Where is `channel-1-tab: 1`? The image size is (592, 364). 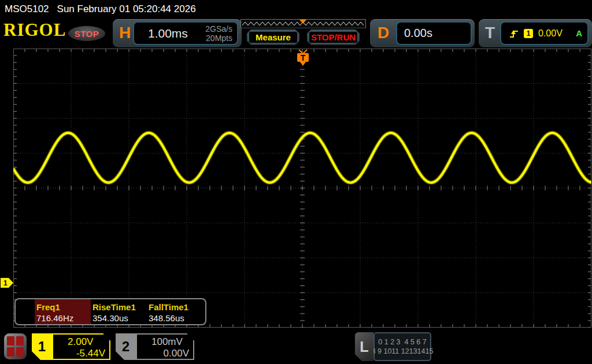
channel-1-tab: 1 is located at coordinates (42, 347).